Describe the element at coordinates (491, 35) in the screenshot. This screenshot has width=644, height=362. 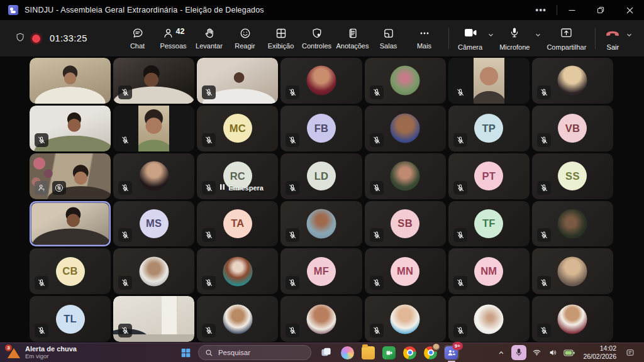
I see `camera-options-chevron-icon` at that location.